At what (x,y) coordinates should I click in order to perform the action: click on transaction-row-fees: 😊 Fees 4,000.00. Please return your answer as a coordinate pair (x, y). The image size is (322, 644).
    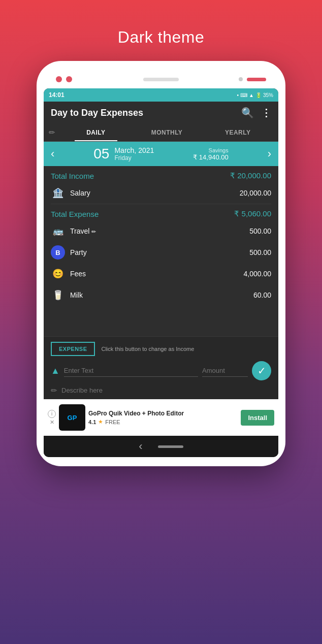
    Looking at the image, I should click on (161, 274).